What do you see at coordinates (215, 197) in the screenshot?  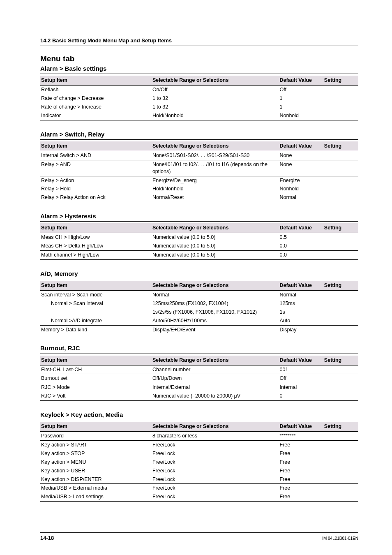 I see `selectable-cell: Normal/Reset` at bounding box center [215, 197].